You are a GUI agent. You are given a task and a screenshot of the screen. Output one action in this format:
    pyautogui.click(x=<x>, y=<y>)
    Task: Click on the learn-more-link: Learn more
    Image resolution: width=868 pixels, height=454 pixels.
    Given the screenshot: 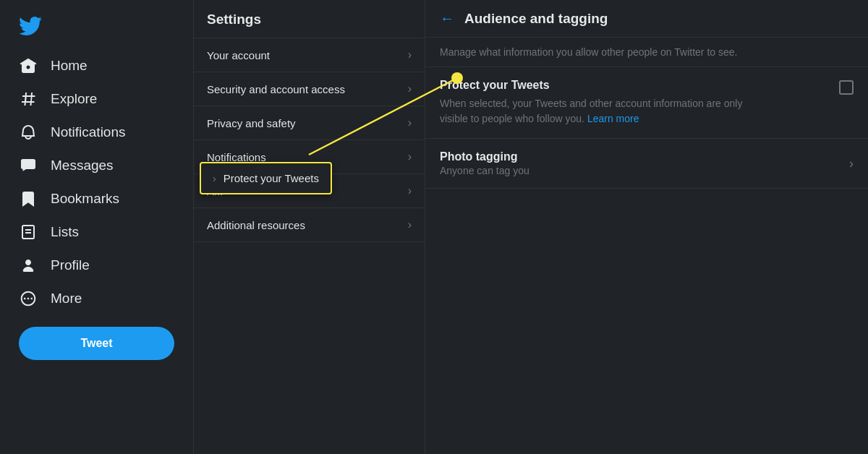 What is the action you would take?
    pyautogui.click(x=613, y=119)
    